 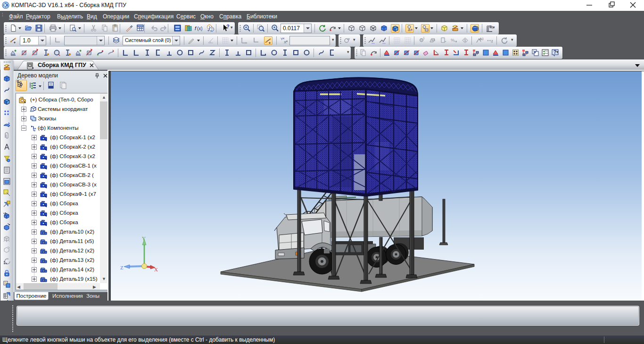 What do you see at coordinates (196, 28) in the screenshot?
I see `svg-text: f` at bounding box center [196, 28].